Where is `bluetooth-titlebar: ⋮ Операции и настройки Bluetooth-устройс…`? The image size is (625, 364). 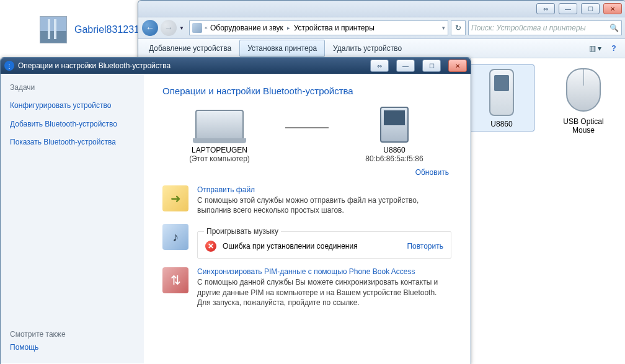
bluetooth-titlebar: ⋮ Операции и настройки Bluetooth-устройс… is located at coordinates (236, 66).